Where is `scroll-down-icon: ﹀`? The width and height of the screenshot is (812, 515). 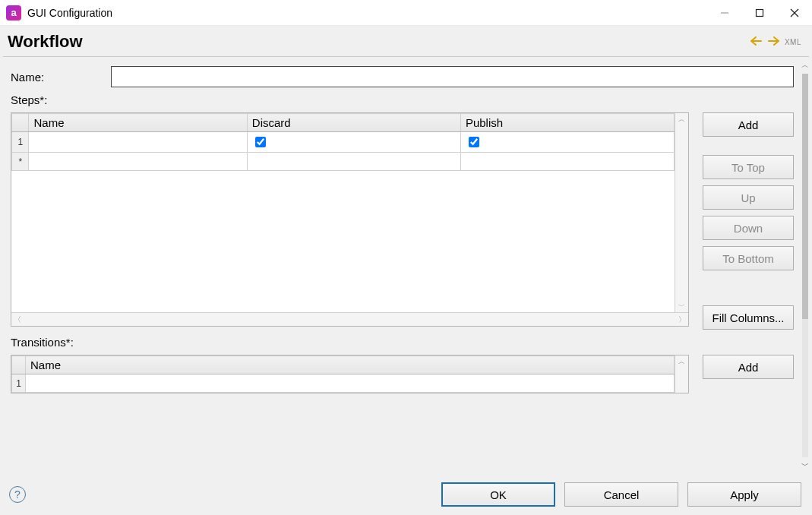
scroll-down-icon: ﹀ is located at coordinates (682, 306).